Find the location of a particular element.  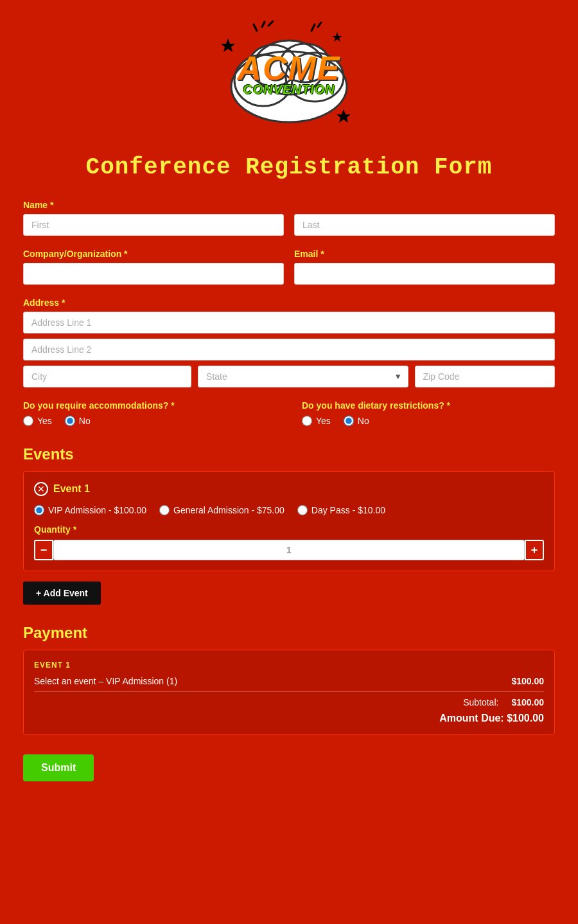

events-section-title: Events is located at coordinates (289, 454).